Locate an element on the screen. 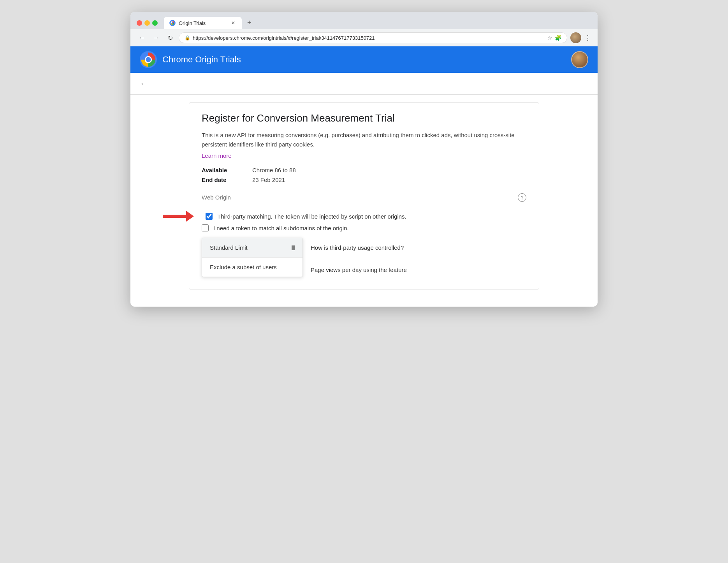  arrow-head is located at coordinates (190, 216).